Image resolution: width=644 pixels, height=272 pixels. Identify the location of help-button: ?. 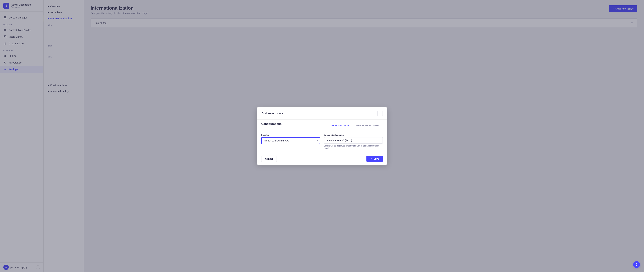
(636, 264).